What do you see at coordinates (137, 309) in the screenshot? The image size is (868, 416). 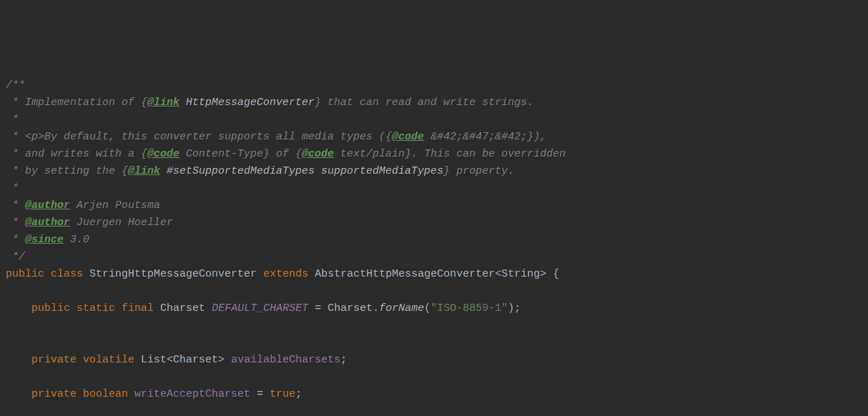 I see `keyword-final: final` at bounding box center [137, 309].